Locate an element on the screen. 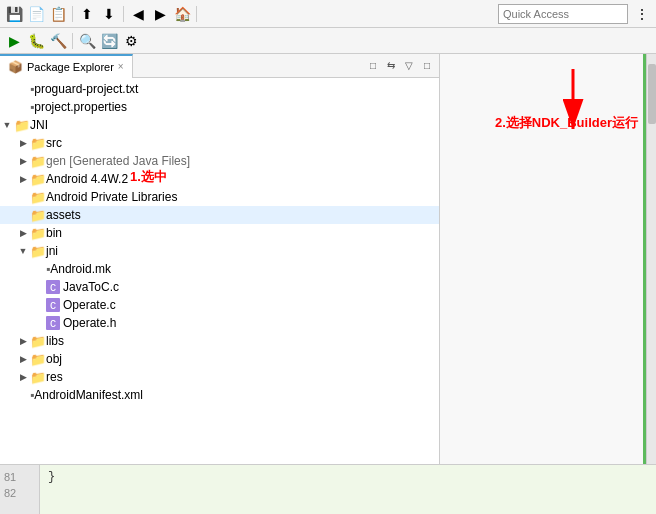 This screenshot has height=514, width=656. sep3 is located at coordinates (196, 14).